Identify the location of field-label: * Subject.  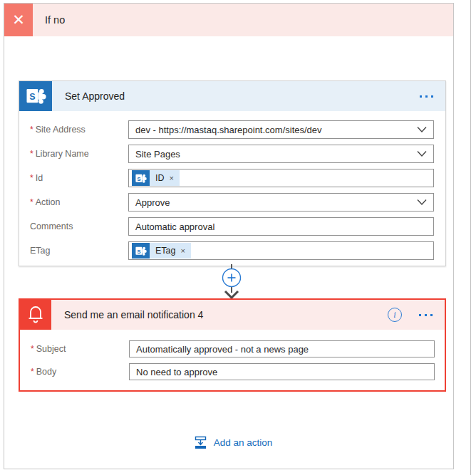
(80, 349).